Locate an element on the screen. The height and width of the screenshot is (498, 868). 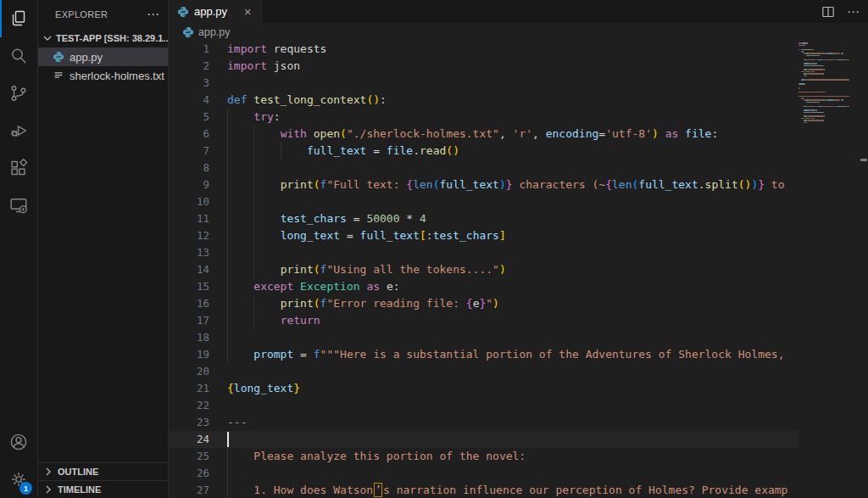
tab-label: app.py is located at coordinates (210, 12).